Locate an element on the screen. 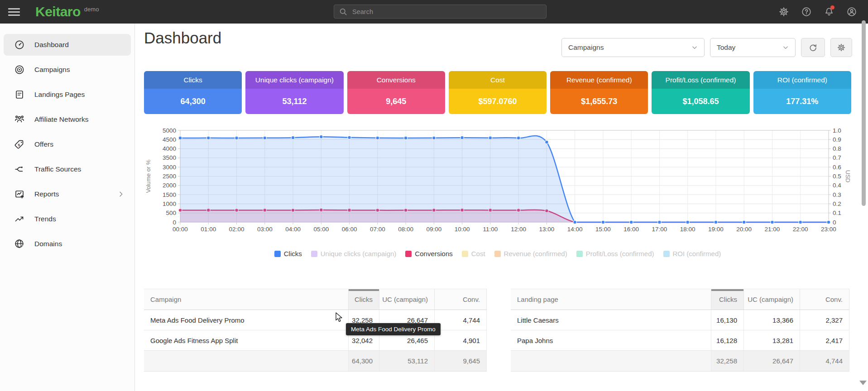 This screenshot has width=868, height=391. sidebar-item-label: Offers is located at coordinates (44, 144).